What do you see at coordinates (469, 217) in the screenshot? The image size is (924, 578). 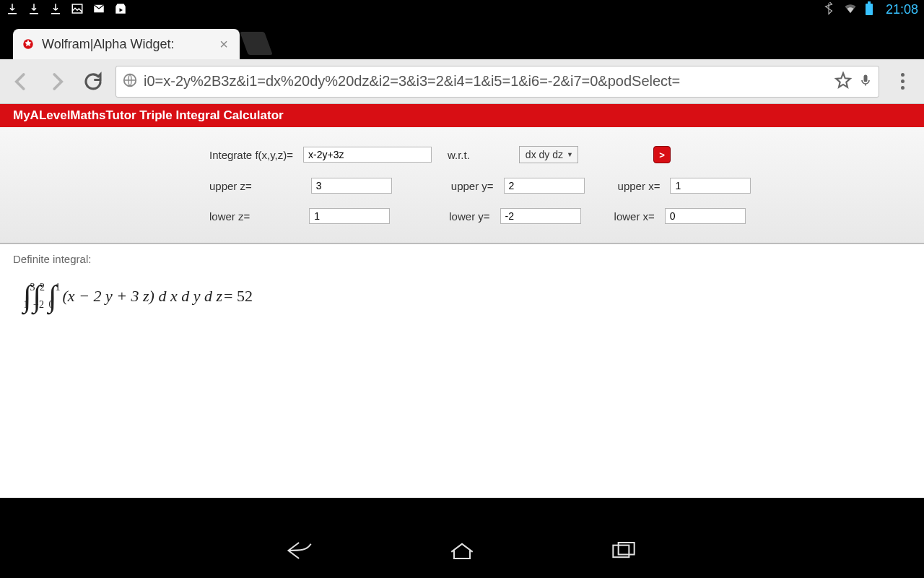 I see `lower-y-label: lower y=` at bounding box center [469, 217].